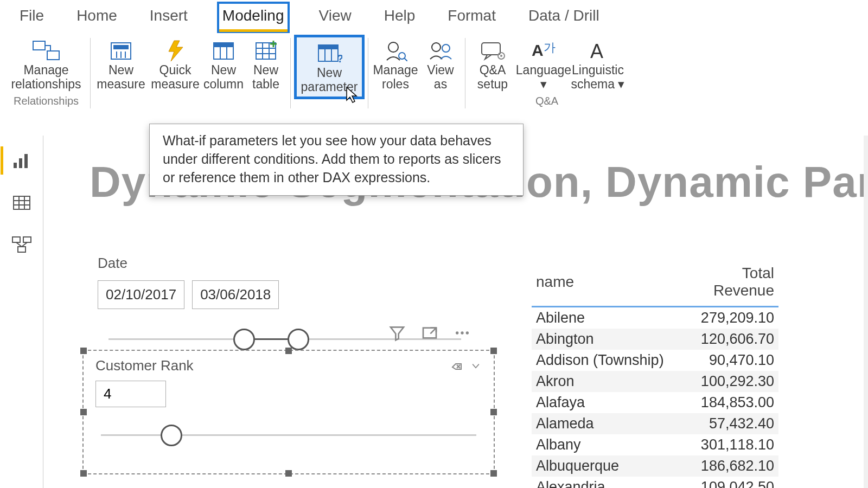  I want to click on qa-setup-icon, so click(493, 50).